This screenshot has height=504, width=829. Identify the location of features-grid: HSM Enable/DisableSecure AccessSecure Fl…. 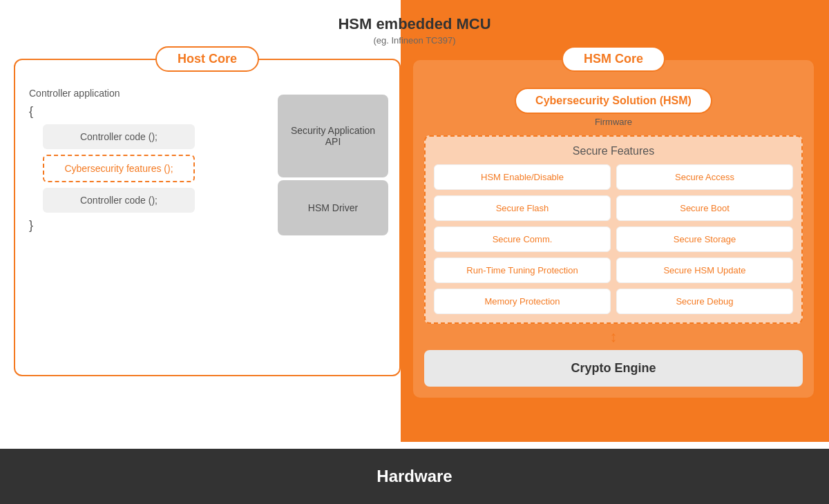
(613, 239).